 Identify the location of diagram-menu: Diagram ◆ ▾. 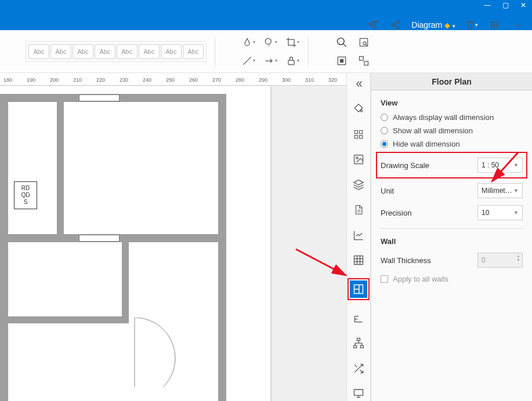
(433, 25).